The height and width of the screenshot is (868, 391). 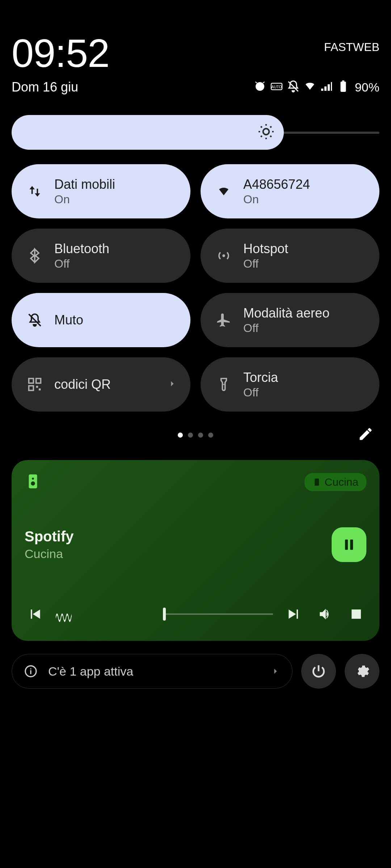 What do you see at coordinates (154, 671) in the screenshot?
I see `active-apps-label: C'è 1 app attiva` at bounding box center [154, 671].